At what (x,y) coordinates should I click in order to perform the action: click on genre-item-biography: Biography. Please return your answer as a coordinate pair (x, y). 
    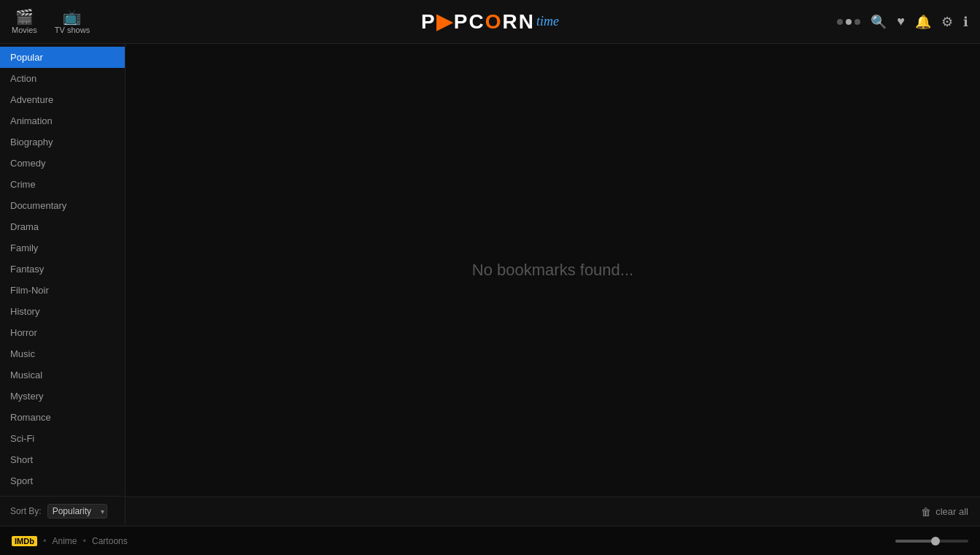
    Looking at the image, I should click on (63, 142).